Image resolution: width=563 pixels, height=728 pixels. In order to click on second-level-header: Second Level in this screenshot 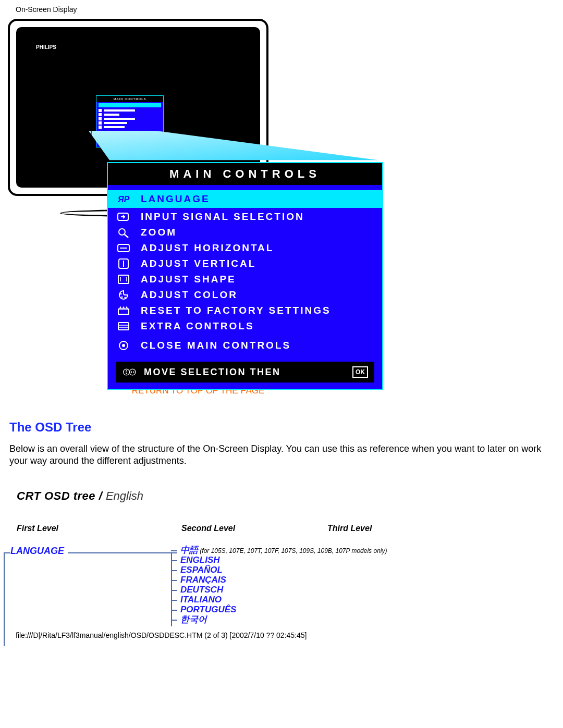, I will do `click(209, 528)`.